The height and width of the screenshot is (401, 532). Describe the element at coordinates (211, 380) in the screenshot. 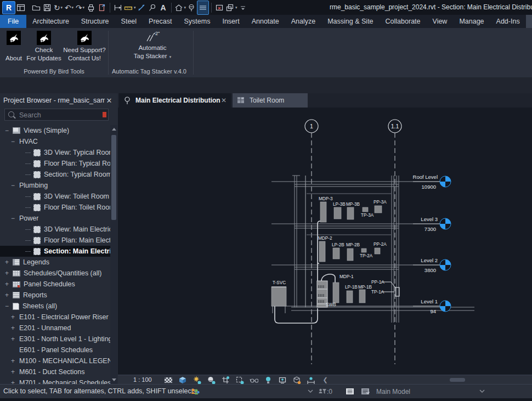

I see `shadows-icon` at that location.